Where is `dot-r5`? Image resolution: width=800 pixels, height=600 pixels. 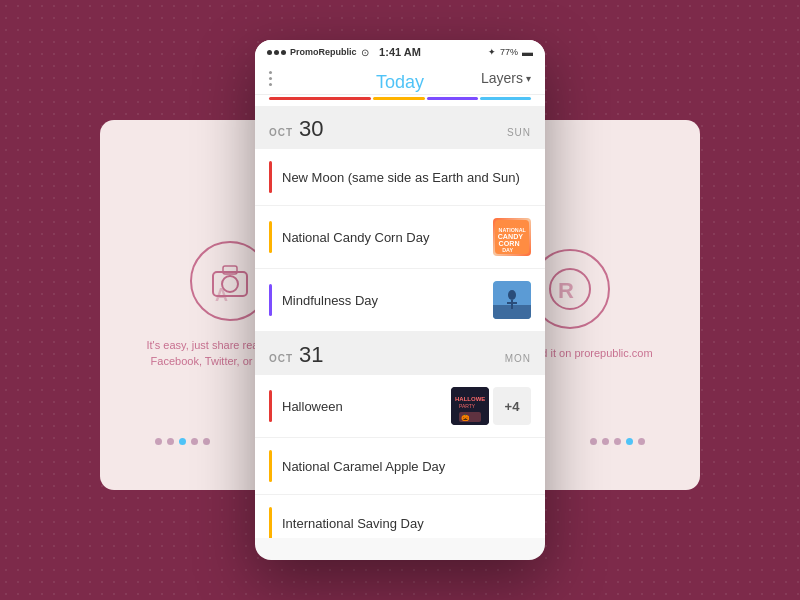
dot-r5 is located at coordinates (642, 442).